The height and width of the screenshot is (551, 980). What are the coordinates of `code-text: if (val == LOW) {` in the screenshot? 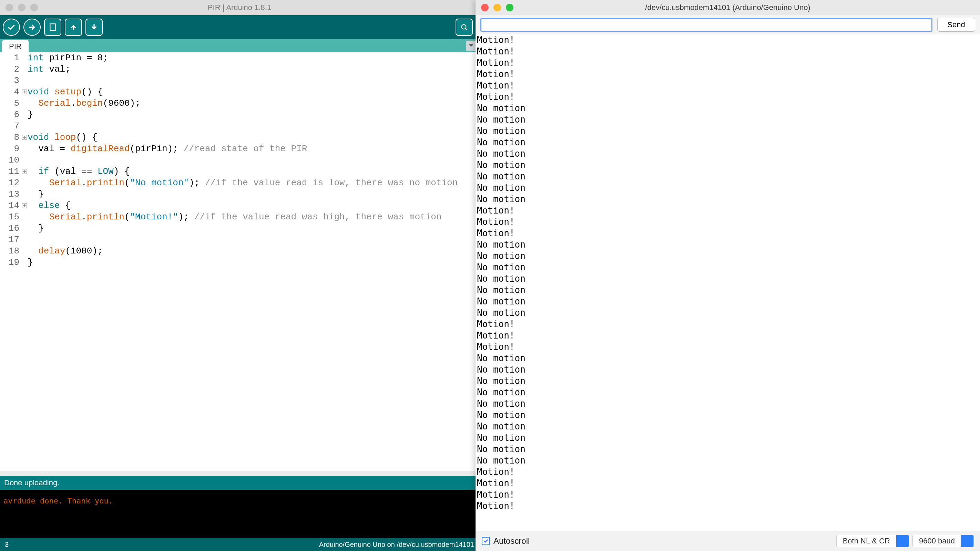 It's located at (78, 172).